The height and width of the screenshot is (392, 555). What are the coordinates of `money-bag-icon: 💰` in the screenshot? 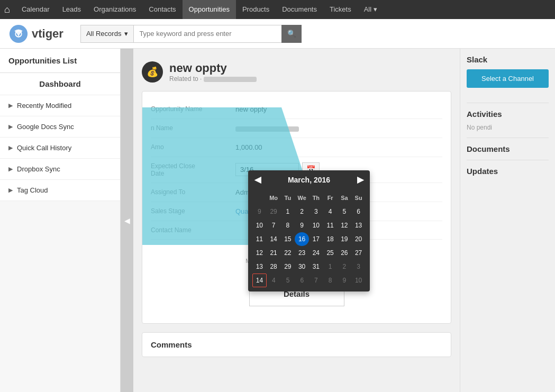 It's located at (152, 72).